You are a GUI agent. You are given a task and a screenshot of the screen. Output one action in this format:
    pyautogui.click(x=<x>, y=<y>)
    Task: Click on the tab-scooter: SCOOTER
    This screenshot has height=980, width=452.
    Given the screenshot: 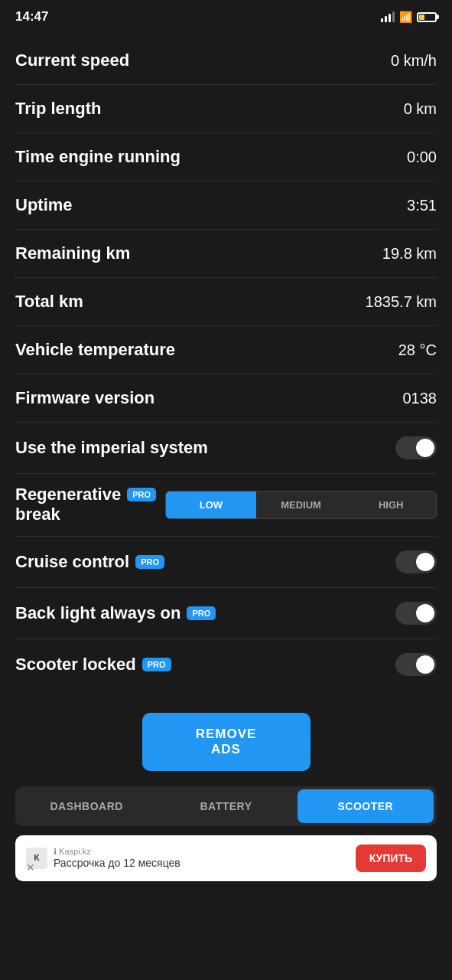 What is the action you would take?
    pyautogui.click(x=366, y=806)
    